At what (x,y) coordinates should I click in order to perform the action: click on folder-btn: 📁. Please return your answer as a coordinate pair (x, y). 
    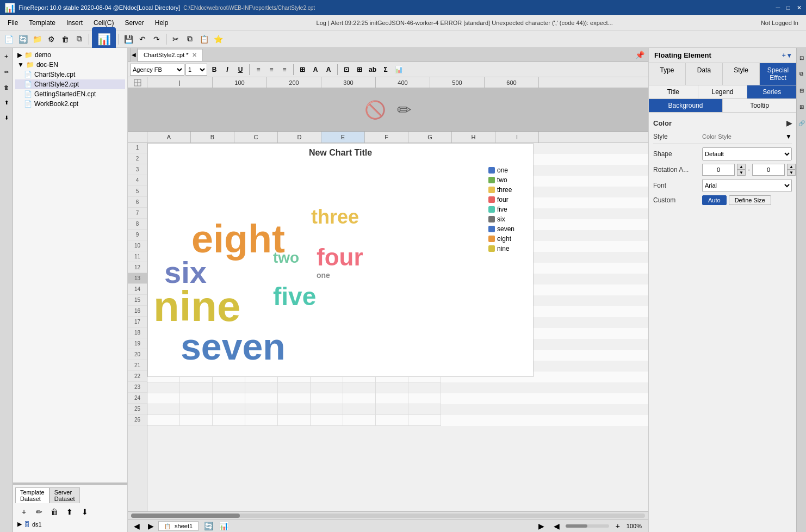
    Looking at the image, I should click on (37, 39).